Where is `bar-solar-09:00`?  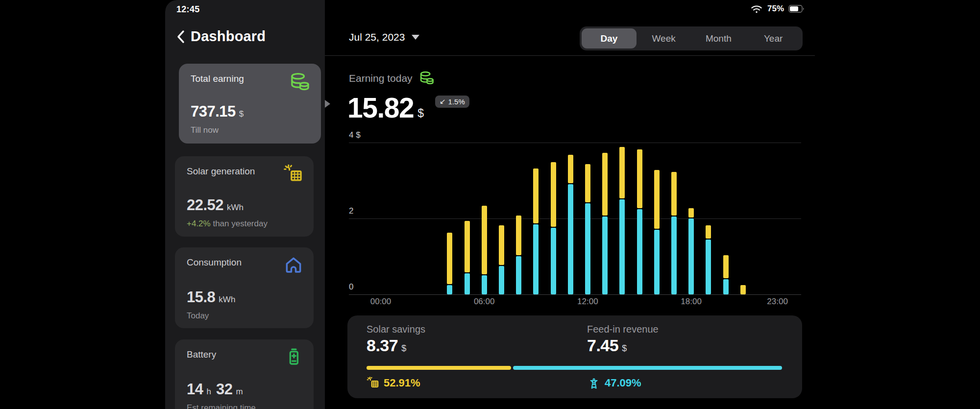
bar-solar-09:00 is located at coordinates (536, 196).